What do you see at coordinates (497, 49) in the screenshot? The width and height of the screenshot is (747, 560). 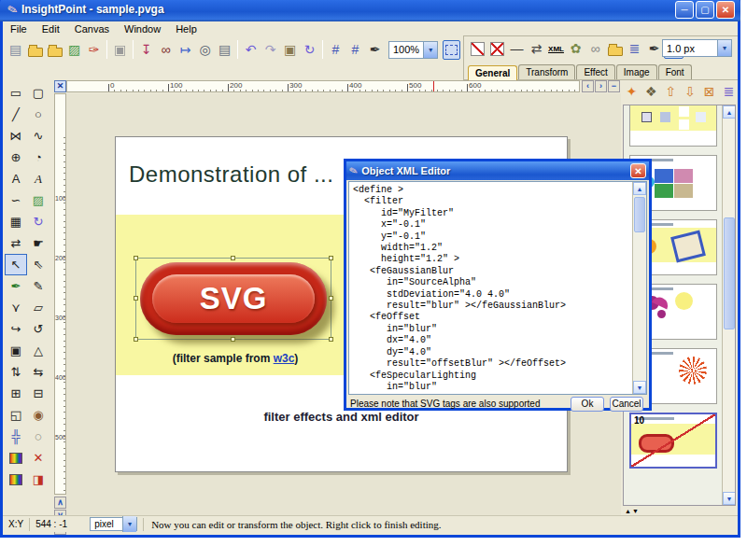 I see `no-stroke-button` at bounding box center [497, 49].